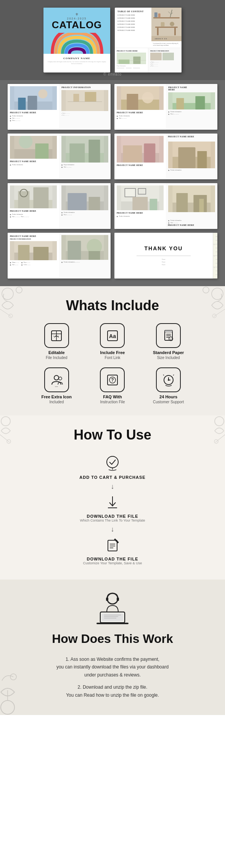 This screenshot has width=225, height=868. What do you see at coordinates (112, 206) in the screenshot?
I see `spread-row-3: PROJECT NAME HERE Product information Si…` at bounding box center [112, 206].